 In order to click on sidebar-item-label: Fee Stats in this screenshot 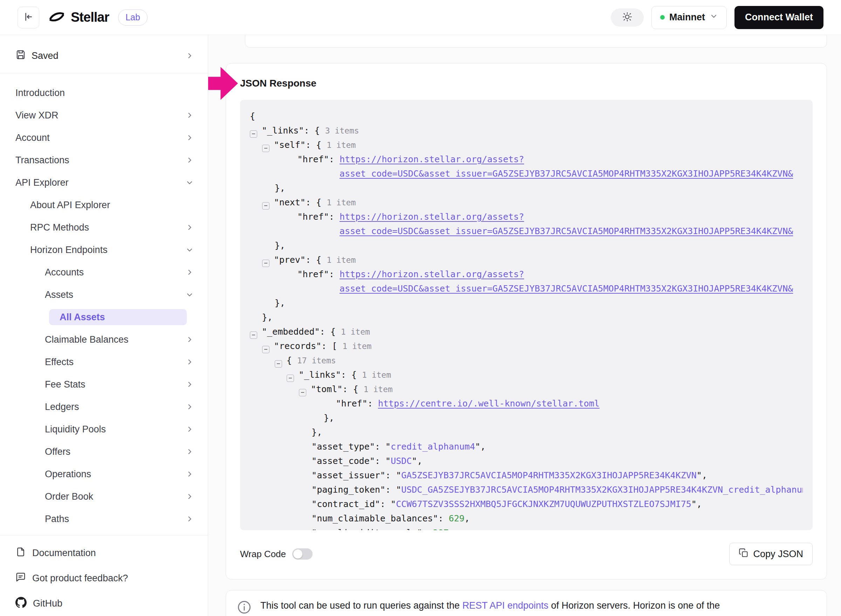, I will do `click(65, 385)`.